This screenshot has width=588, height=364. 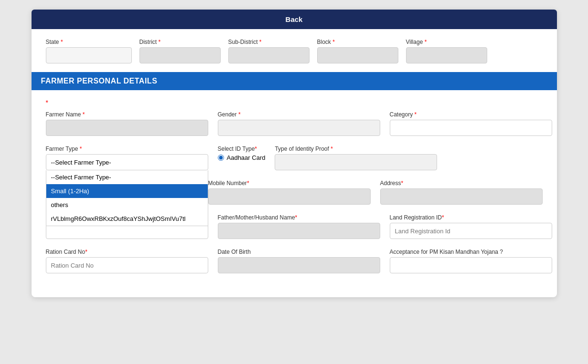 I want to click on dob-input, so click(x=299, y=265).